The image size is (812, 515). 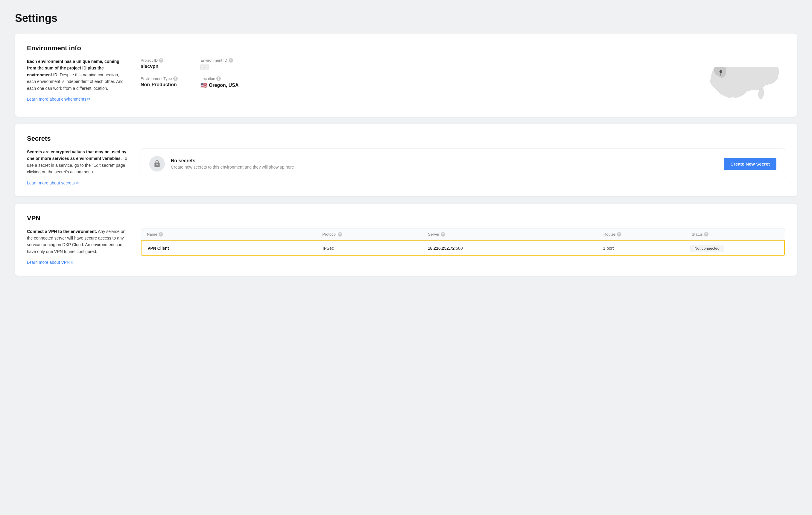 I want to click on secrets-external-link-icon: ⧉, so click(x=77, y=183).